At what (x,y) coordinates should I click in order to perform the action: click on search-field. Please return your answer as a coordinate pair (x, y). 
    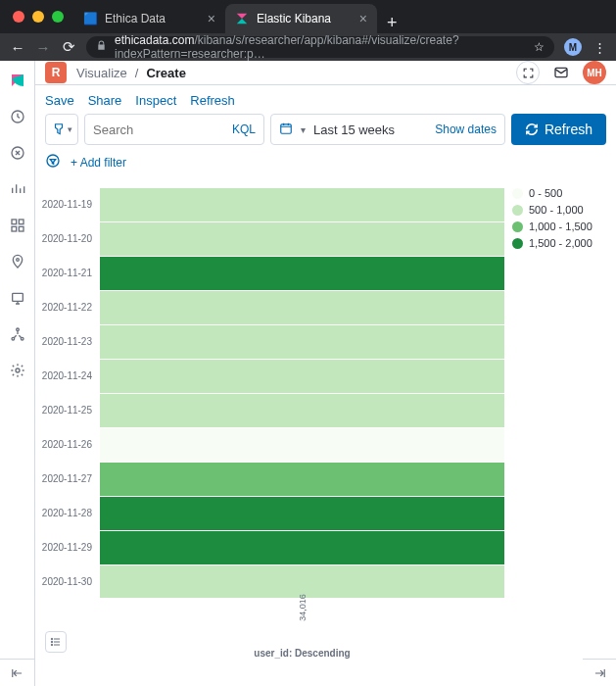
    Looking at the image, I should click on (163, 129).